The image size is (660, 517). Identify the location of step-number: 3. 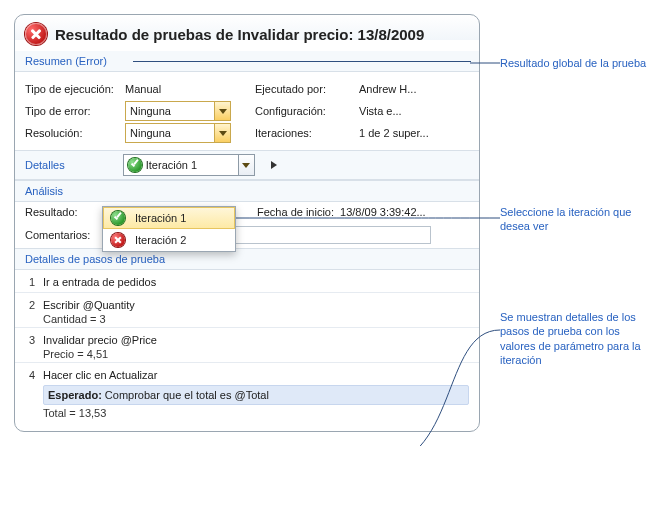
(30, 340).